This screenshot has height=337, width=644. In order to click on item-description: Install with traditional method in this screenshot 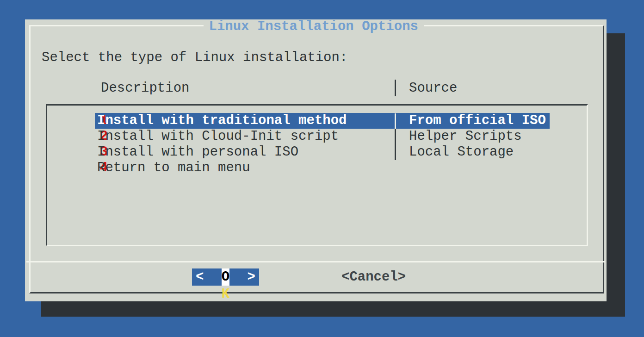, I will do `click(222, 121)`.